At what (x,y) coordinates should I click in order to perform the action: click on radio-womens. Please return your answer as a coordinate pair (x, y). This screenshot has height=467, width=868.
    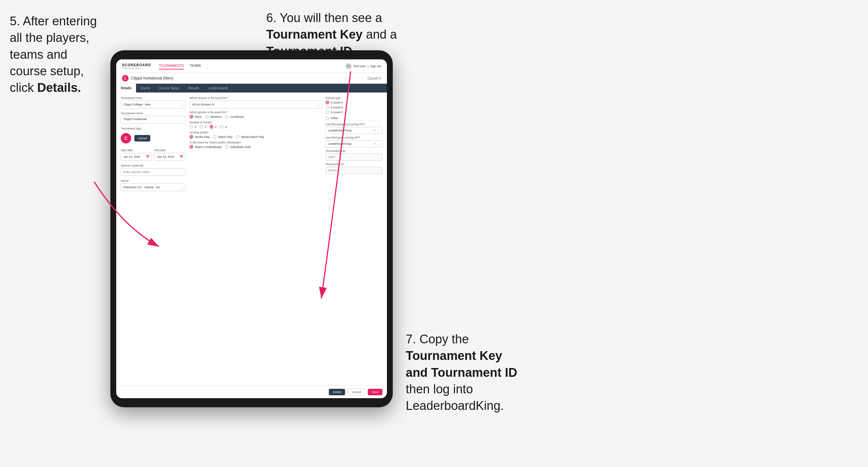
    Looking at the image, I should click on (207, 117).